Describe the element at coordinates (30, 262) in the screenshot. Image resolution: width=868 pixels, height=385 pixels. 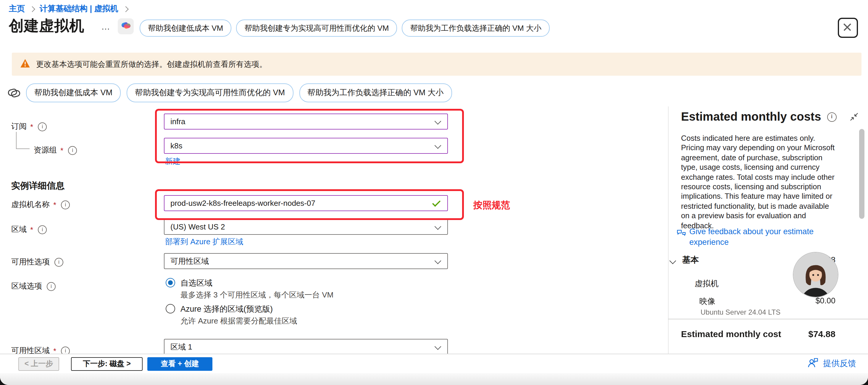
I see `availability-label-text: 可用性选项` at that location.